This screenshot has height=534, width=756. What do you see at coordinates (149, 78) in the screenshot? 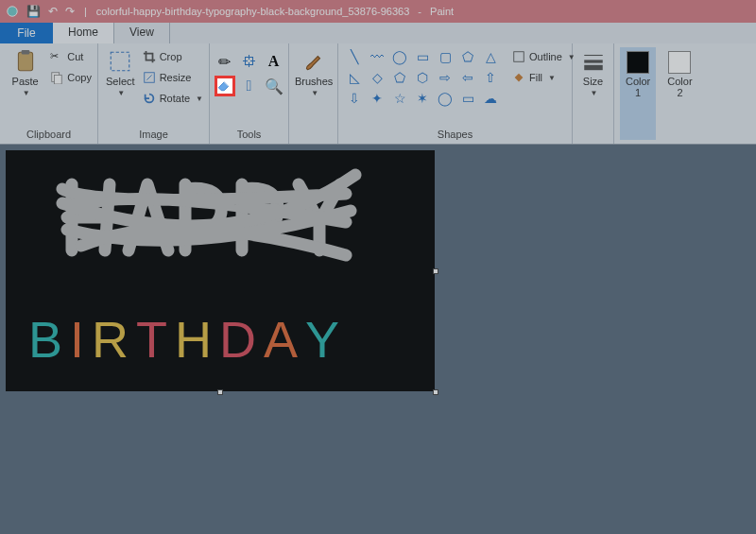
I see `resize-icon` at bounding box center [149, 78].